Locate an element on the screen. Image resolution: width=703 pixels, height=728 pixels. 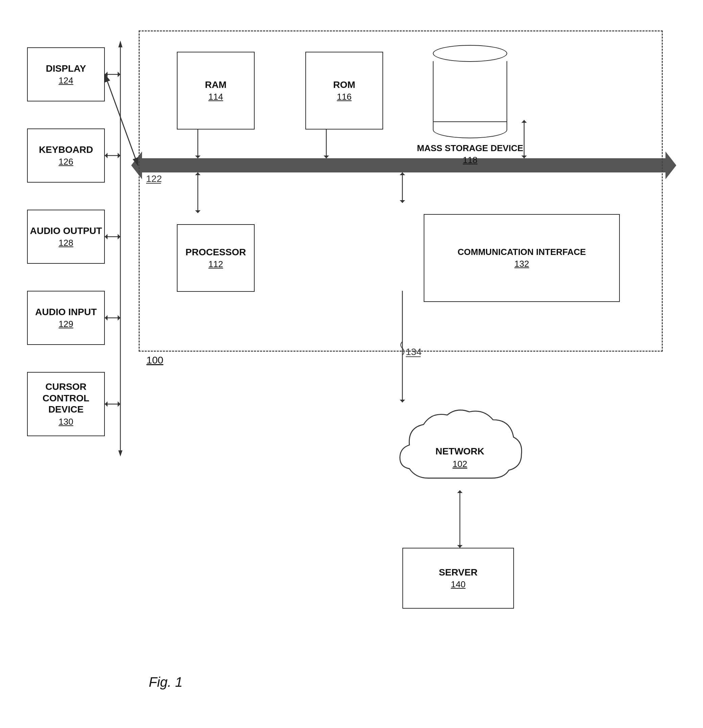
ram-box: RAM 114 is located at coordinates (216, 91).